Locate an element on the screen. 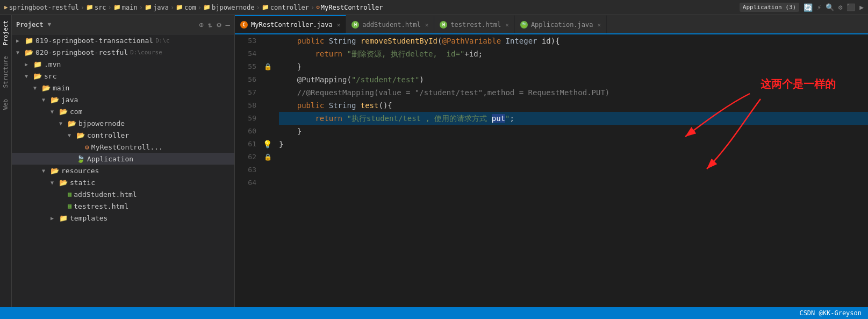 This screenshot has height=319, width=868. tree-item-019: ▶ 📁 019-springboot-transactional D:\c is located at coordinates (123, 40).